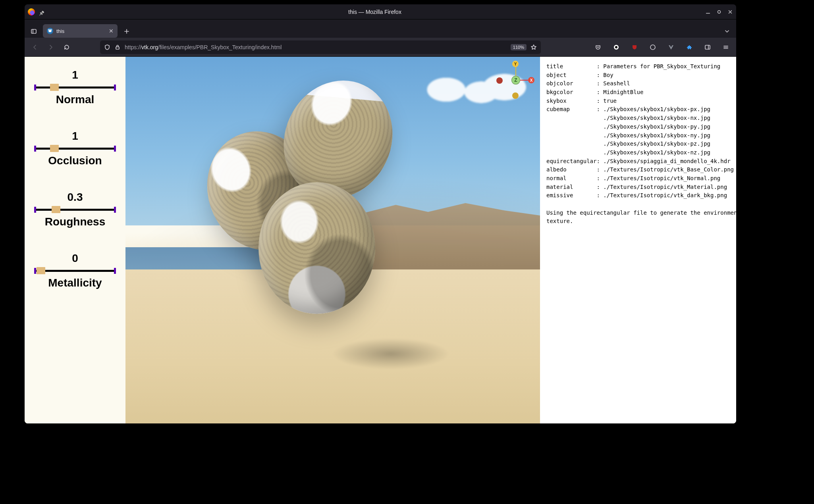 This screenshot has height=504, width=814. Describe the element at coordinates (727, 31) in the screenshot. I see `list-all-tabs-button` at that location.